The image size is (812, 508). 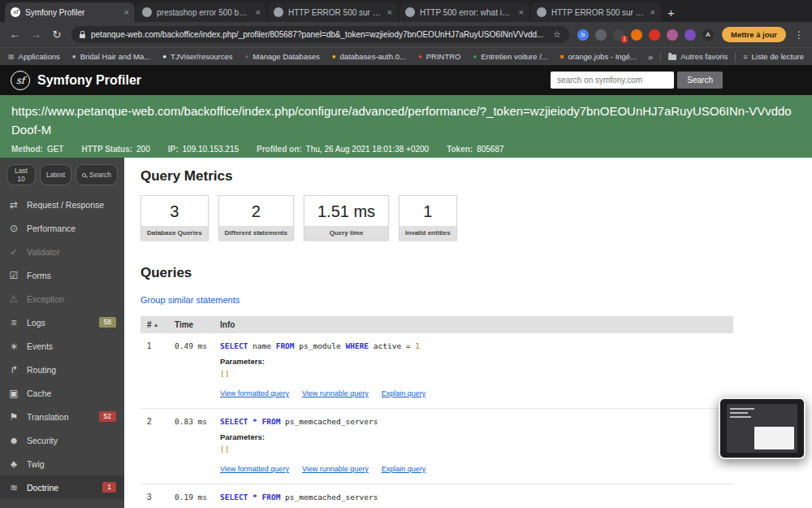 What do you see at coordinates (333, 12) in the screenshot?
I see `browser-tab: HTTP ERROR 500 sur Back-off×` at bounding box center [333, 12].